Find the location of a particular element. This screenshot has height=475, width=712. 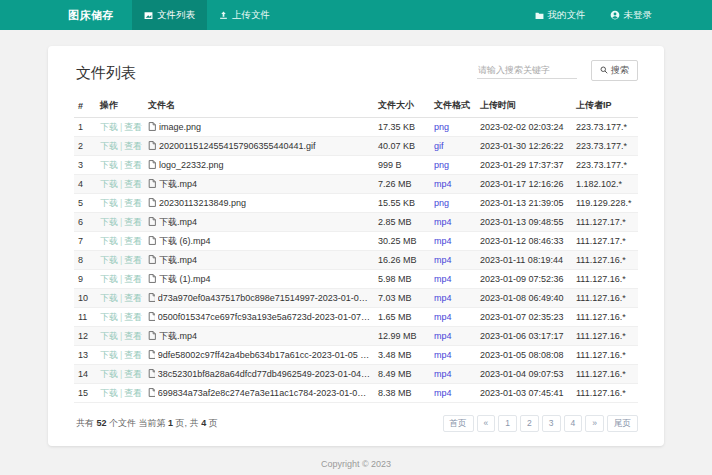

pagination-button: « is located at coordinates (486, 424).